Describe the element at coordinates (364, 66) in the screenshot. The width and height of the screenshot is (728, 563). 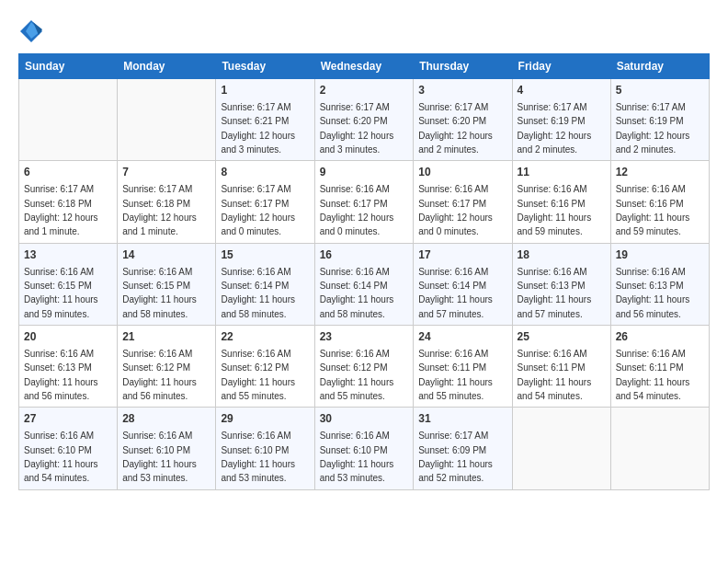
I see `calendar-header-row: SundayMondayTuesdayWednesdayThursdayFrid…` at that location.